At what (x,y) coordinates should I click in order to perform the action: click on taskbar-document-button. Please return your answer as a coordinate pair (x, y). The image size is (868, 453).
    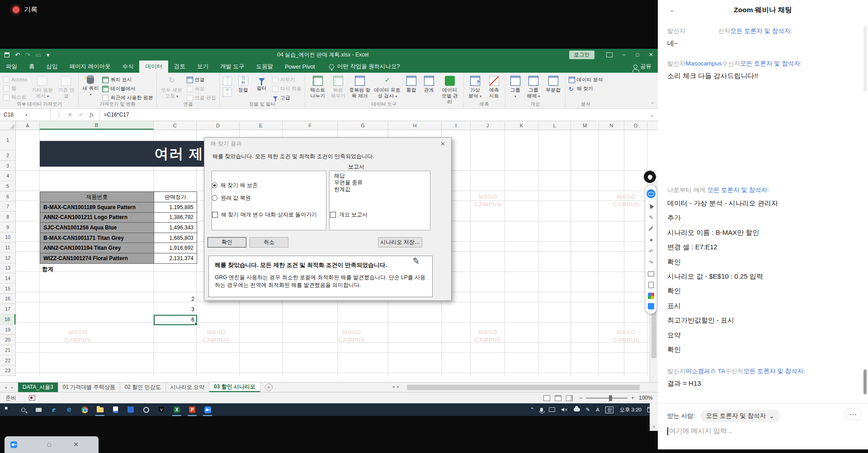
    Looking at the image, I should click on (115, 410).